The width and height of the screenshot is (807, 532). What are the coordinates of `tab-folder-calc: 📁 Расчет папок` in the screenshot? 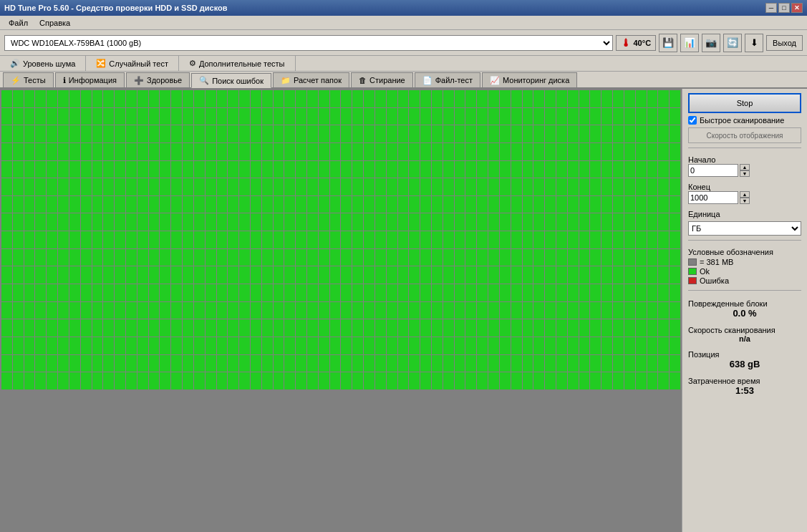 It's located at (311, 80).